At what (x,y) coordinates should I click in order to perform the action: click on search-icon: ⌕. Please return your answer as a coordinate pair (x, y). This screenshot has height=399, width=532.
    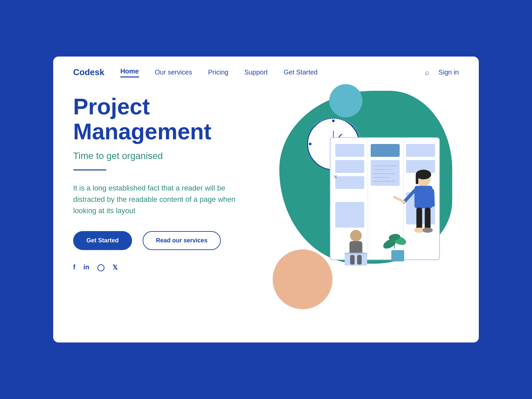
    Looking at the image, I should click on (427, 72).